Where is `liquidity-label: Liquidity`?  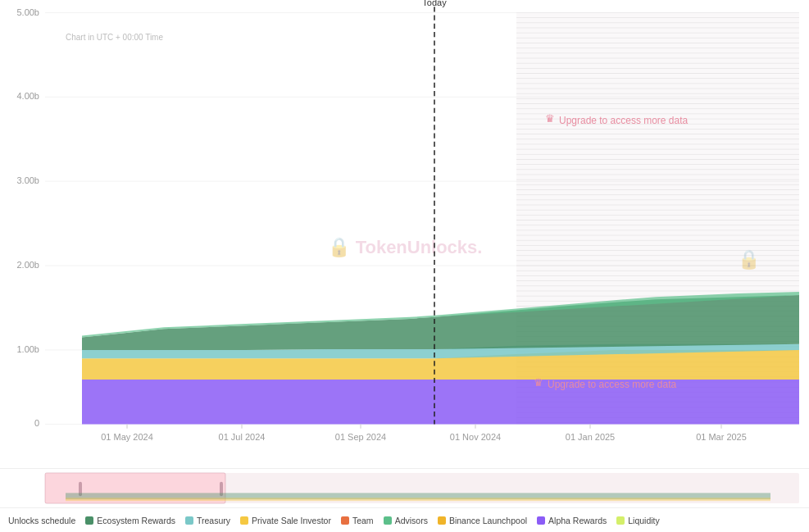 liquidity-label: Liquidity is located at coordinates (644, 521).